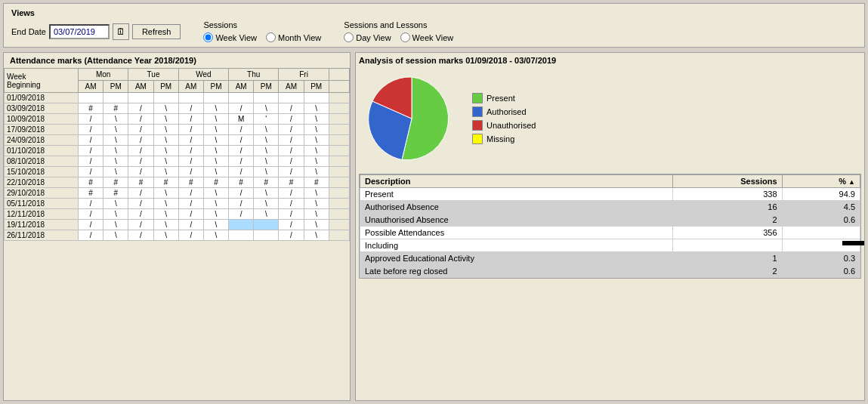  Describe the element at coordinates (79, 32) in the screenshot. I see `end-date-input` at that location.